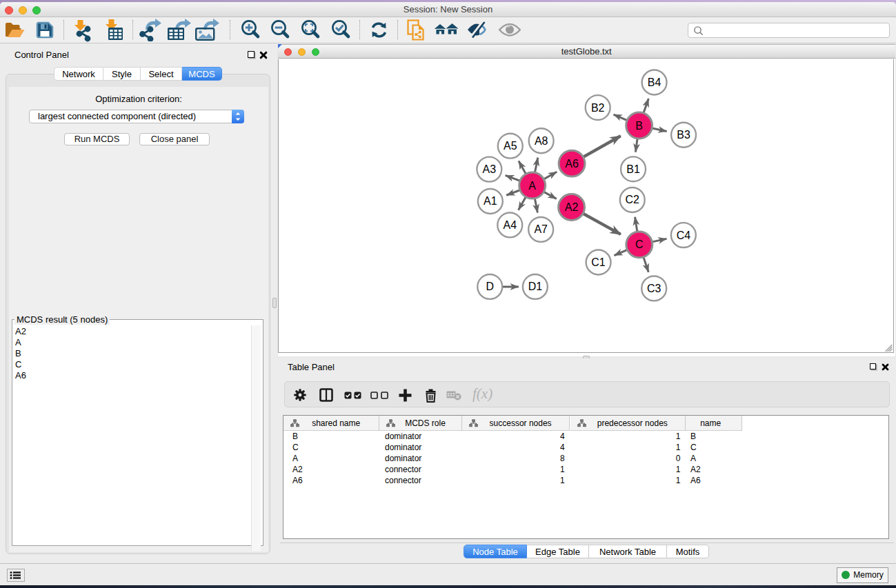 This screenshot has width=896, height=588. I want to click on svg-text: D1, so click(535, 287).